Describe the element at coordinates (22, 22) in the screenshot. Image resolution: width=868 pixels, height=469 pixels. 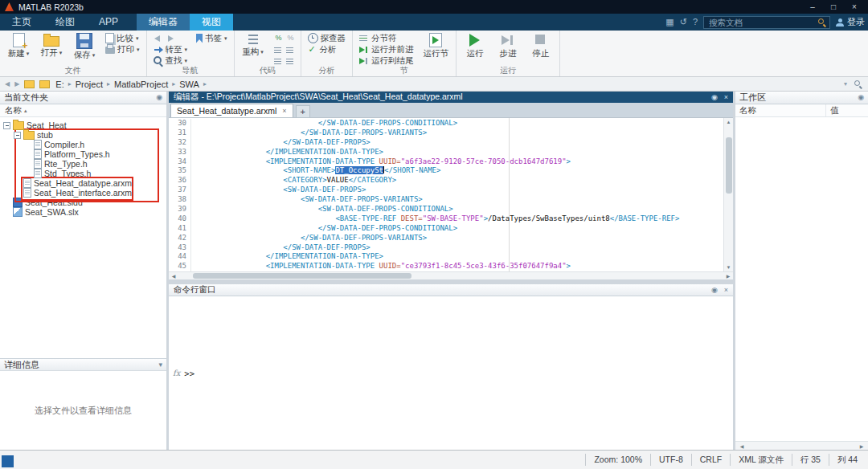
I see `ribbon-tab-主页: 主页` at that location.